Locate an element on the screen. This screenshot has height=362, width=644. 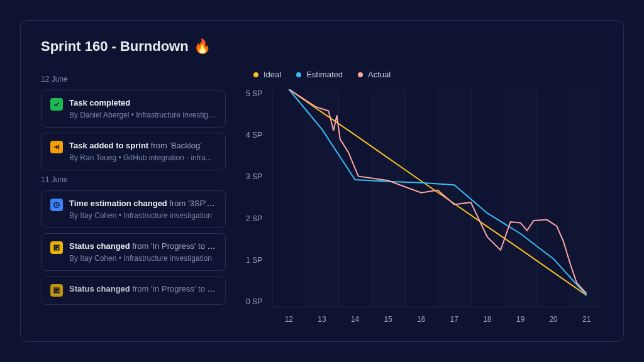
check-icon is located at coordinates (57, 104).